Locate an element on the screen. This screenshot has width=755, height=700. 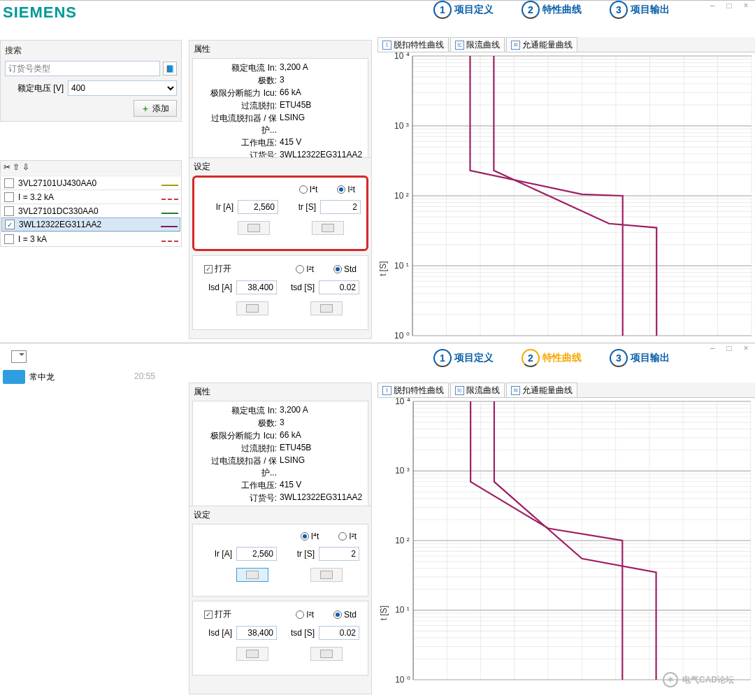
device-list-row: I = 3.2 kA is located at coordinates (91, 197).